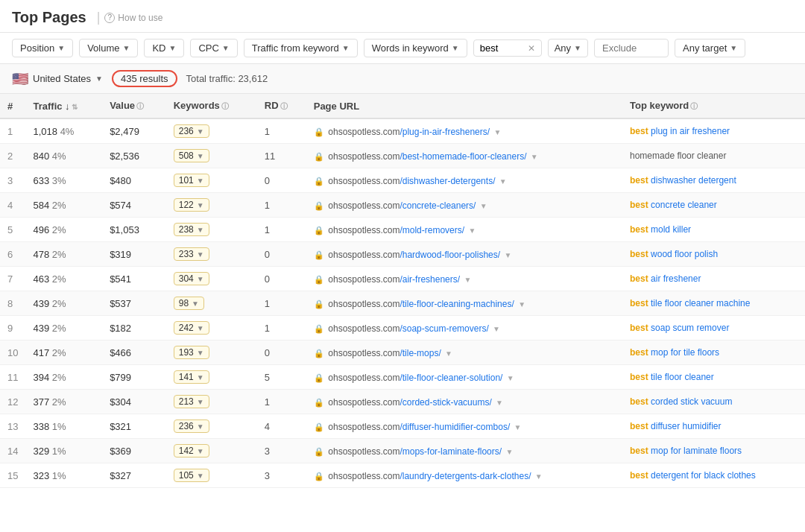 The height and width of the screenshot is (532, 805). What do you see at coordinates (464, 475) in the screenshot?
I see `cell-url: 🔒 ohsospotless.com/laundry-detergents-da…` at bounding box center [464, 475].